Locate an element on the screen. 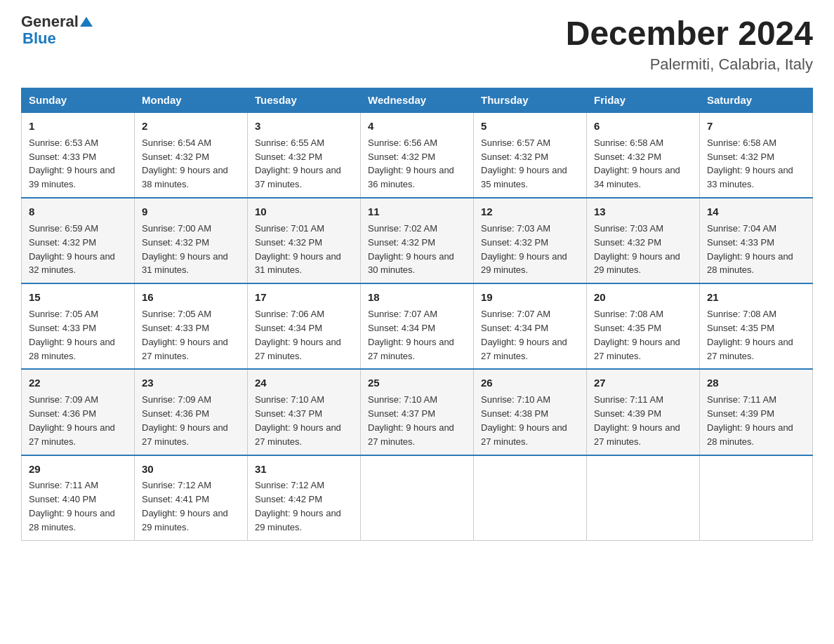 This screenshot has height=644, width=834. day-number: 13 is located at coordinates (643, 212).